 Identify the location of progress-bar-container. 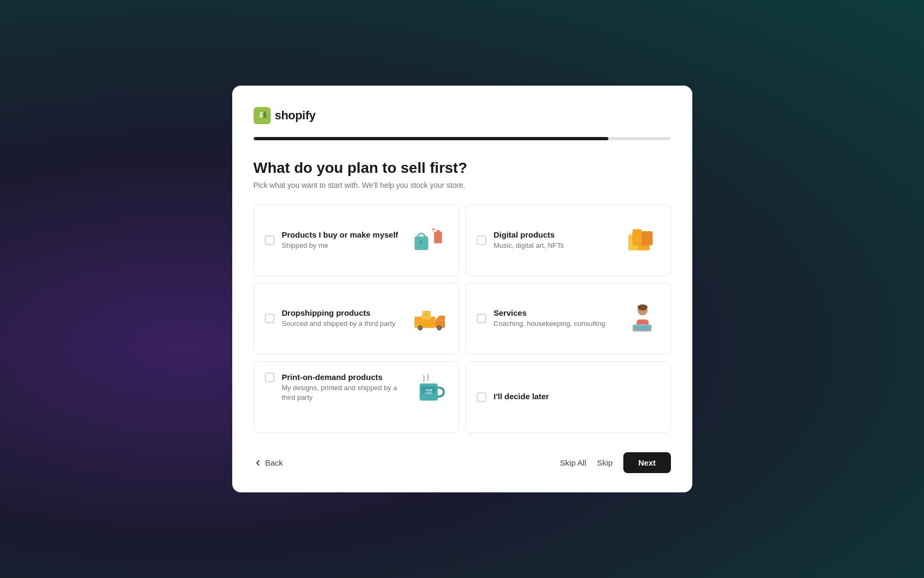
(462, 139).